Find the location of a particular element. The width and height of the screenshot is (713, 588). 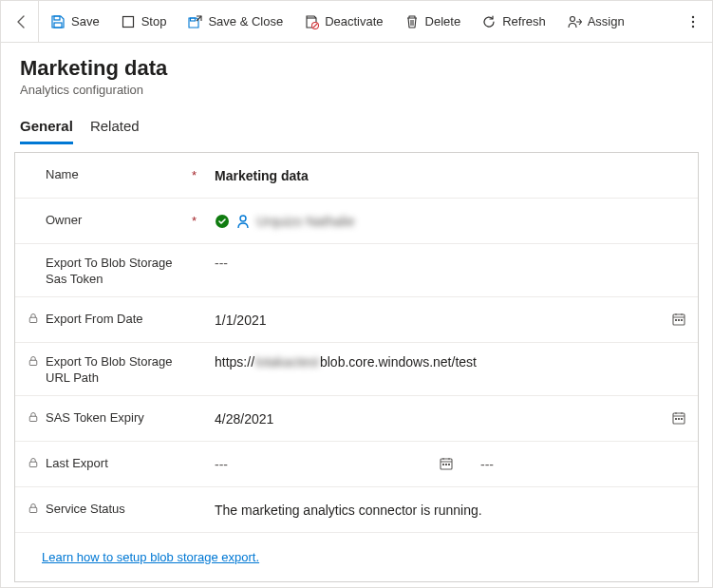

assign-icon is located at coordinates (574, 22).